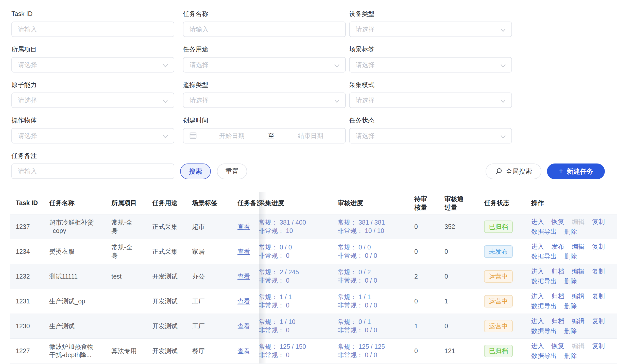  I want to click on reset-button: 重置, so click(232, 171).